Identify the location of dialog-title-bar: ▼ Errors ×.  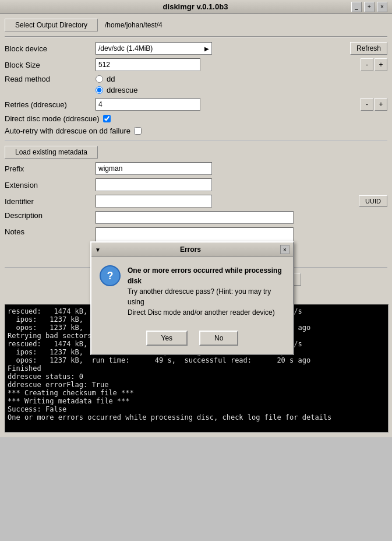
(192, 250).